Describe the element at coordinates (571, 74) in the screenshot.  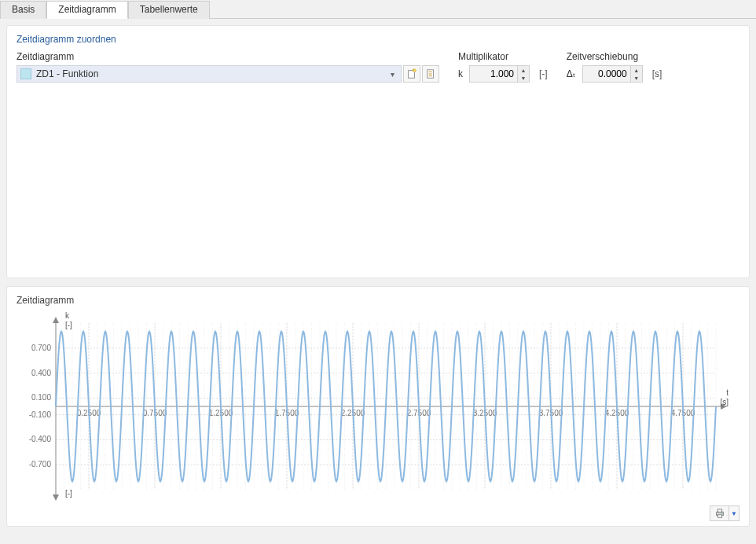
I see `zeitverschiebung-symbol: Δₜ` at that location.